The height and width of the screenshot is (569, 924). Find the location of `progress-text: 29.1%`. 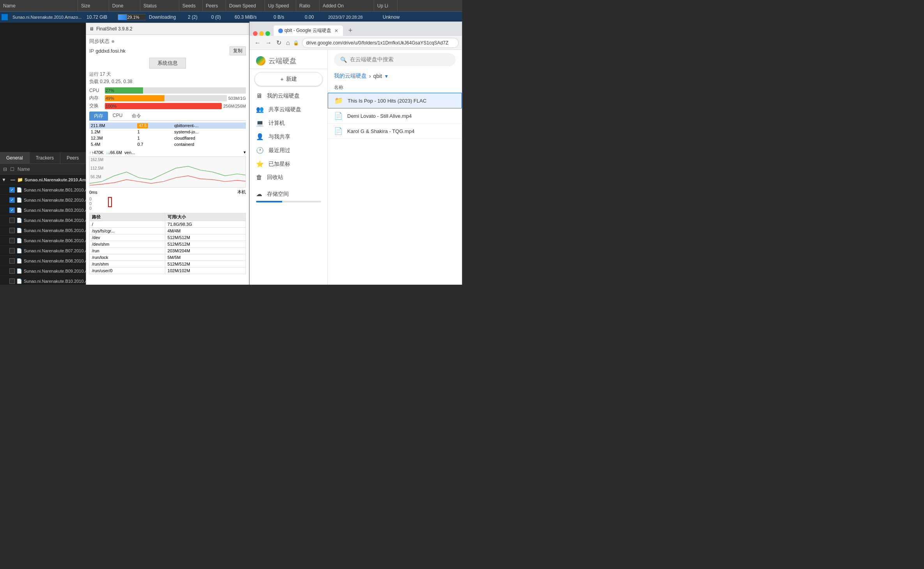

progress-text: 29.1% is located at coordinates (132, 17).